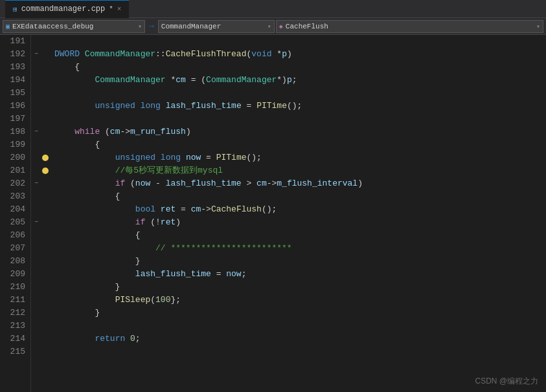 The height and width of the screenshot is (392, 546). Describe the element at coordinates (16, 158) in the screenshot. I see `line-number: 200` at that location.